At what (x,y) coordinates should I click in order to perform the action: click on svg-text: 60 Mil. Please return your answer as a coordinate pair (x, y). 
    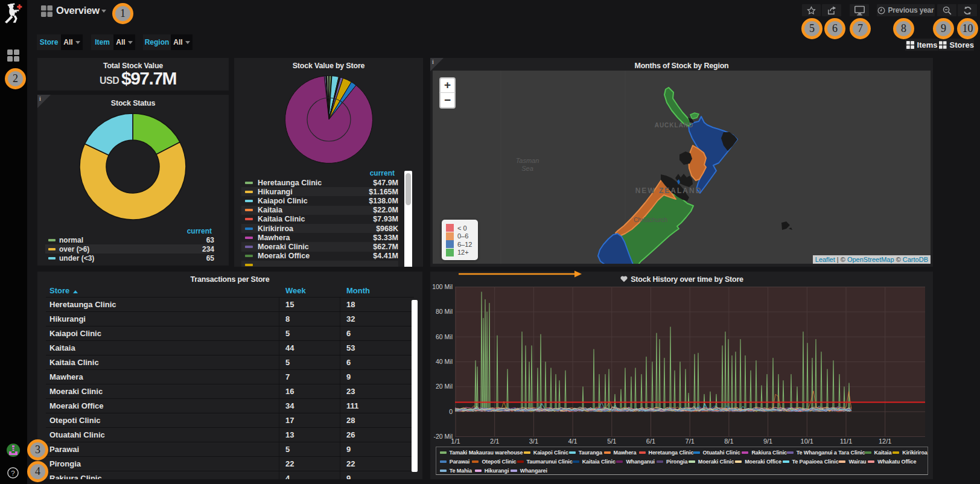
    Looking at the image, I should click on (444, 337).